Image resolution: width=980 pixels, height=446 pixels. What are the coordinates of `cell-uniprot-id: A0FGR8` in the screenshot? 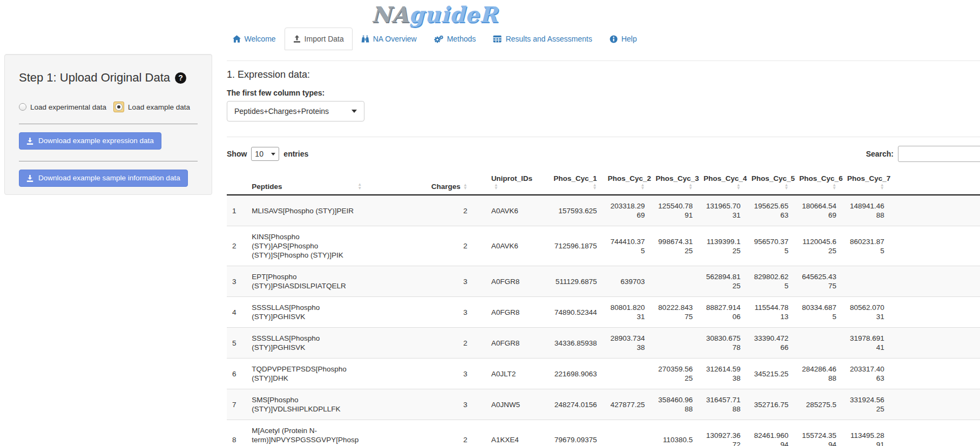 It's located at (508, 343).